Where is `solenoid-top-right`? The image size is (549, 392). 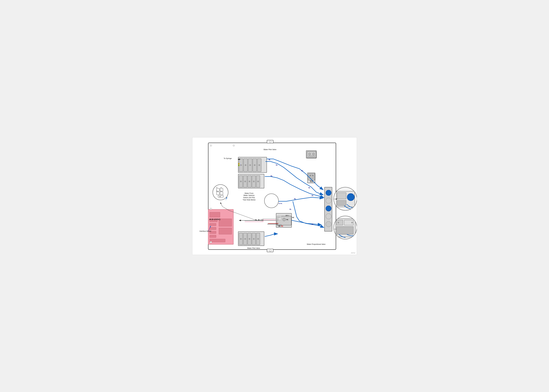 solenoid-top-right is located at coordinates (311, 178).